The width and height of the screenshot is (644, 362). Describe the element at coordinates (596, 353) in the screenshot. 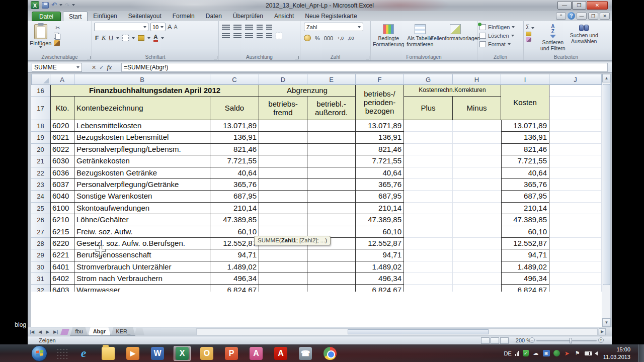

I see `volume-icon` at that location.